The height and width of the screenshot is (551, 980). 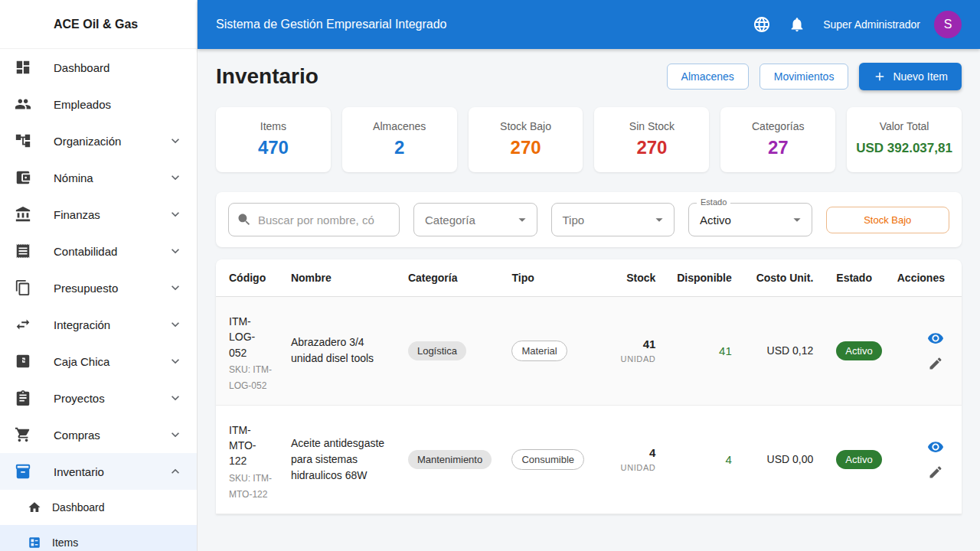 I want to click on stat-value: 27, so click(x=778, y=148).